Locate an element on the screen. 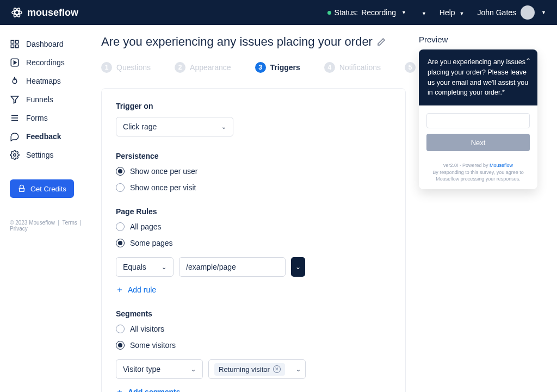  step-number: 5 is located at coordinates (410, 67).